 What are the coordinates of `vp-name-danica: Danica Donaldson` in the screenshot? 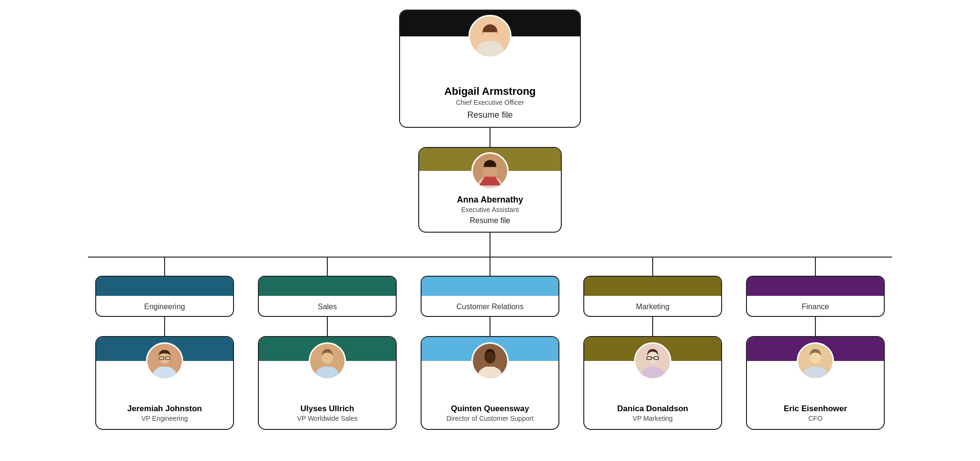 It's located at (653, 409).